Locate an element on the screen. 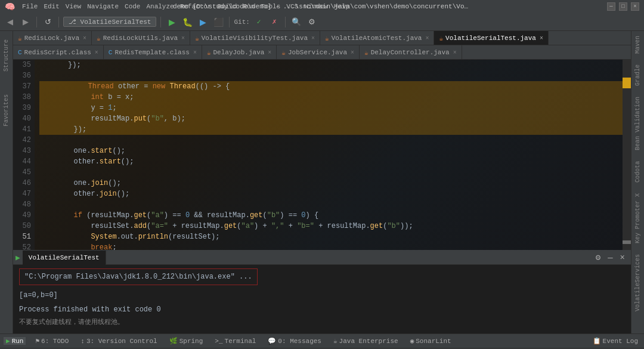 This screenshot has width=644, height=349. search-button: 🔍 is located at coordinates (296, 22).